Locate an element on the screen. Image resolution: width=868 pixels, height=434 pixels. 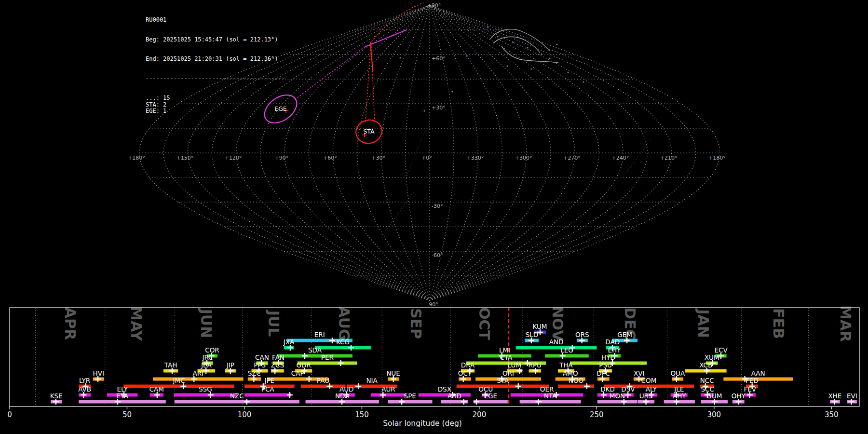
shower-label: EHY is located at coordinates (614, 350).